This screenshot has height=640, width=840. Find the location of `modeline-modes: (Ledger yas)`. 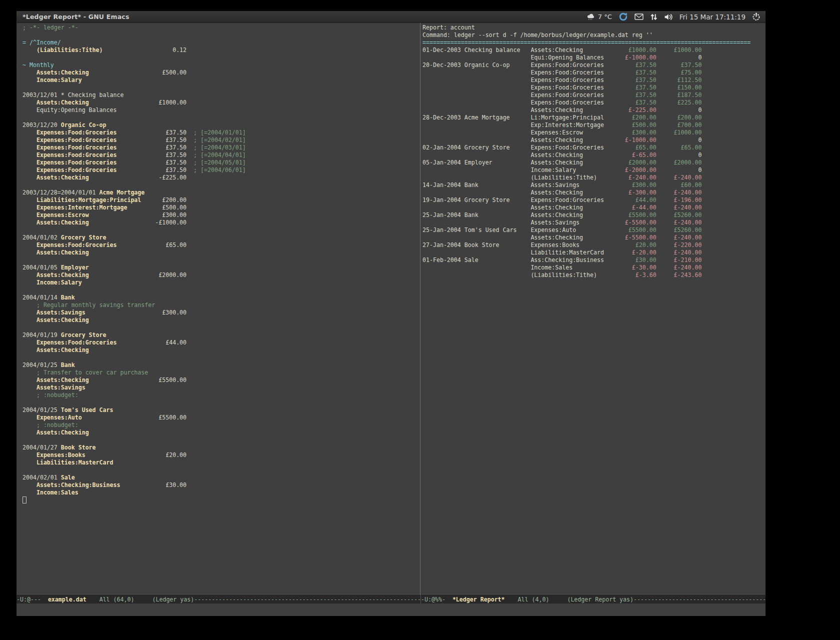

modeline-modes: (Ledger yas) is located at coordinates (173, 600).